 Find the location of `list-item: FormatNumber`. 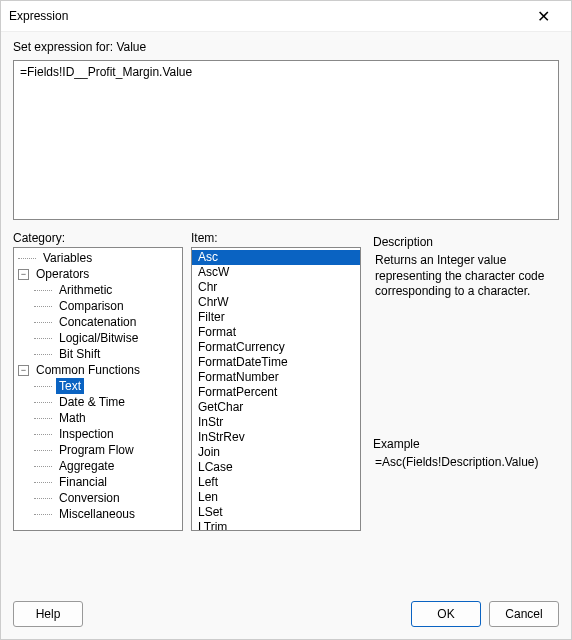

list-item: FormatNumber is located at coordinates (276, 378).